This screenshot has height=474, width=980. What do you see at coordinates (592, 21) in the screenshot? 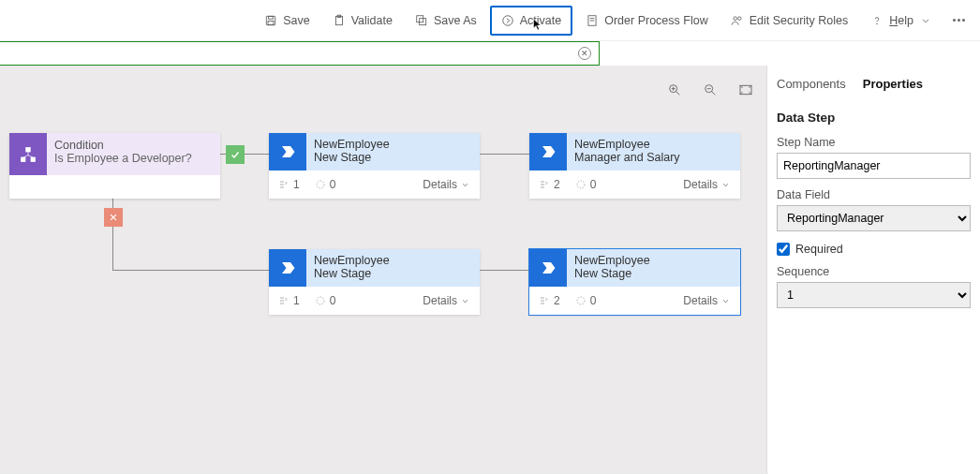
I see `order-icon` at bounding box center [592, 21].